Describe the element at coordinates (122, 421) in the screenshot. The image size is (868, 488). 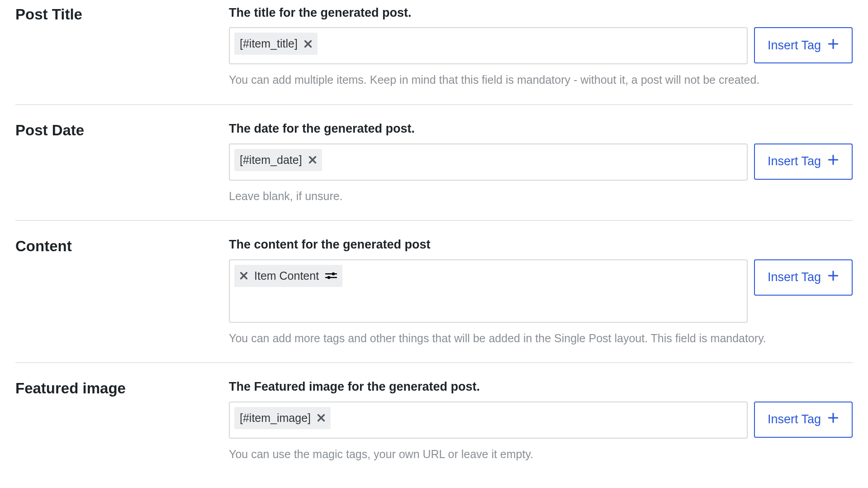
I see `section-label-wrap: Featured image` at that location.